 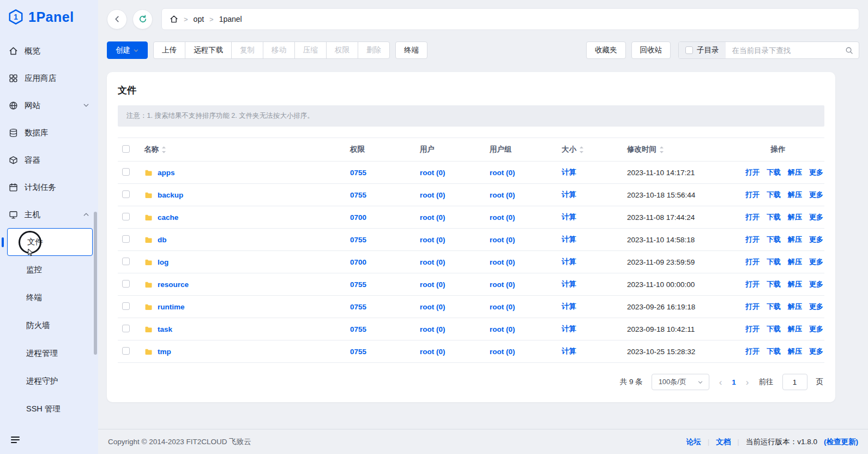 What do you see at coordinates (50, 242) in the screenshot?
I see `sidebar-subitem-0: 文件` at bounding box center [50, 242].